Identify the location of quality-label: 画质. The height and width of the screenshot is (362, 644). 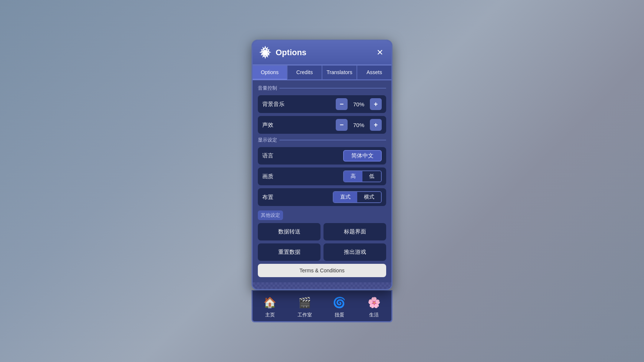
(301, 176).